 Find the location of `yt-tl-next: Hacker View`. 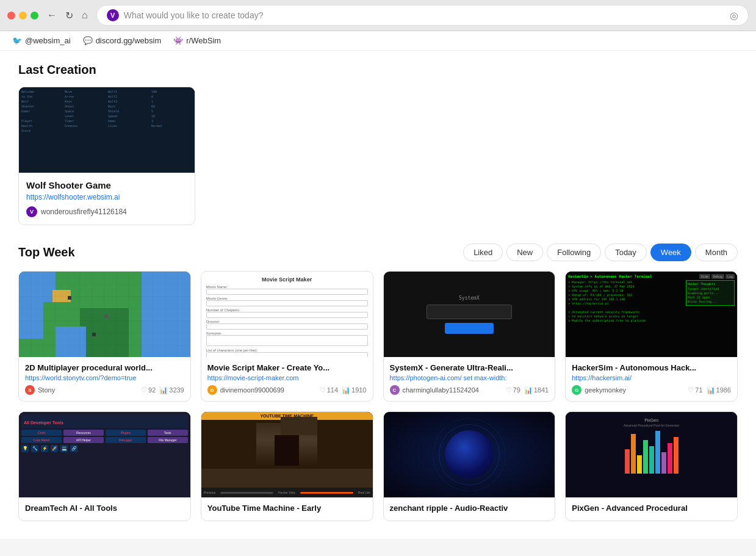

yt-tl-next: Hacker View is located at coordinates (287, 493).